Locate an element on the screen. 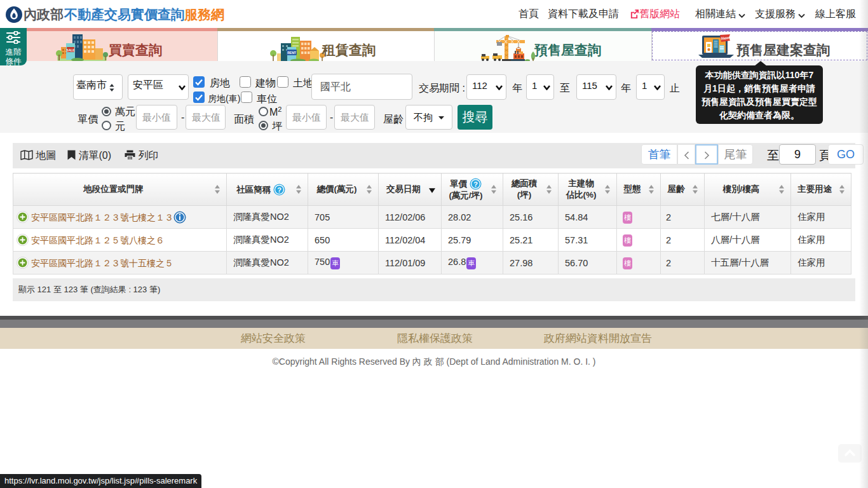 The image size is (868, 488). svg-text: SALE is located at coordinates (71, 50).